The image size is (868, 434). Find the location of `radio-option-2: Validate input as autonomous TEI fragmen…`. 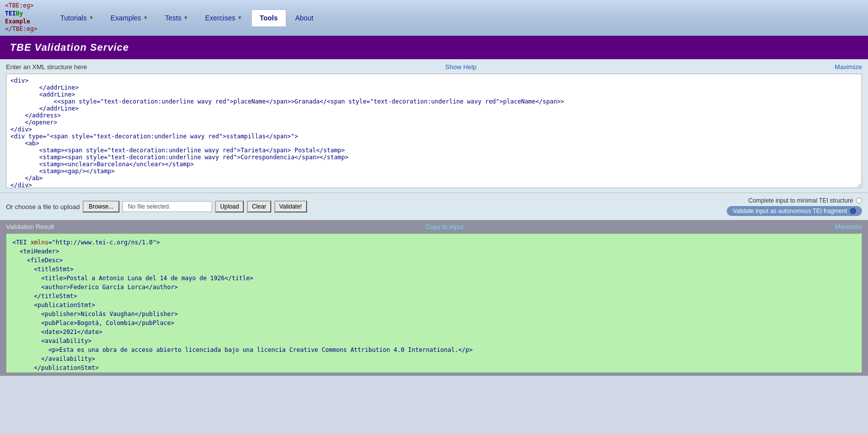

radio-option-2: Validate input as autonomous TEI fragmen… is located at coordinates (794, 211).